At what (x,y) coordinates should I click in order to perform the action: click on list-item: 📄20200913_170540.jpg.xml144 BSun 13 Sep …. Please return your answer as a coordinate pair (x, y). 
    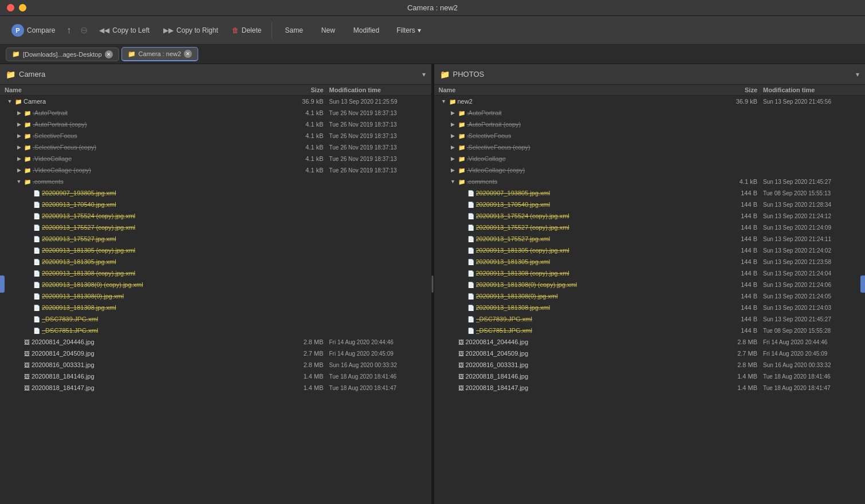
    Looking at the image, I should click on (650, 204).